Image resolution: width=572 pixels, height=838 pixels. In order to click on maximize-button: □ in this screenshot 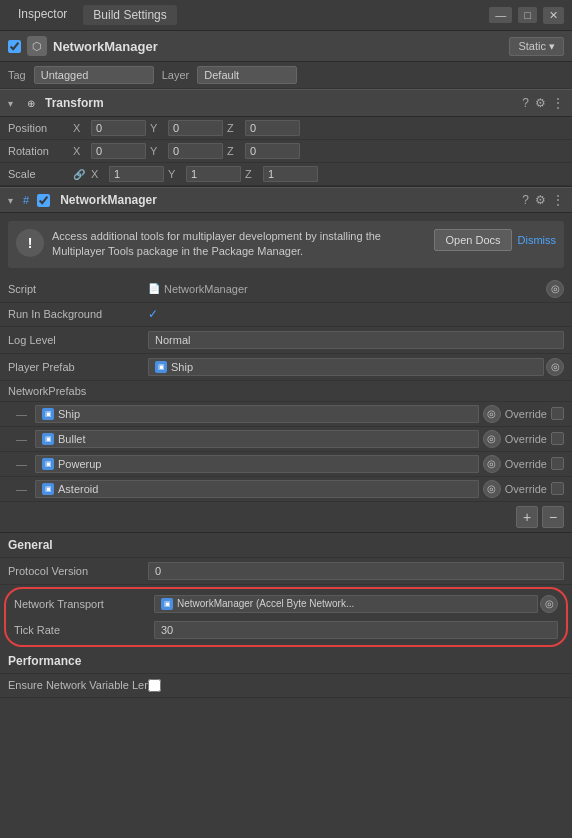, I will do `click(528, 15)`.